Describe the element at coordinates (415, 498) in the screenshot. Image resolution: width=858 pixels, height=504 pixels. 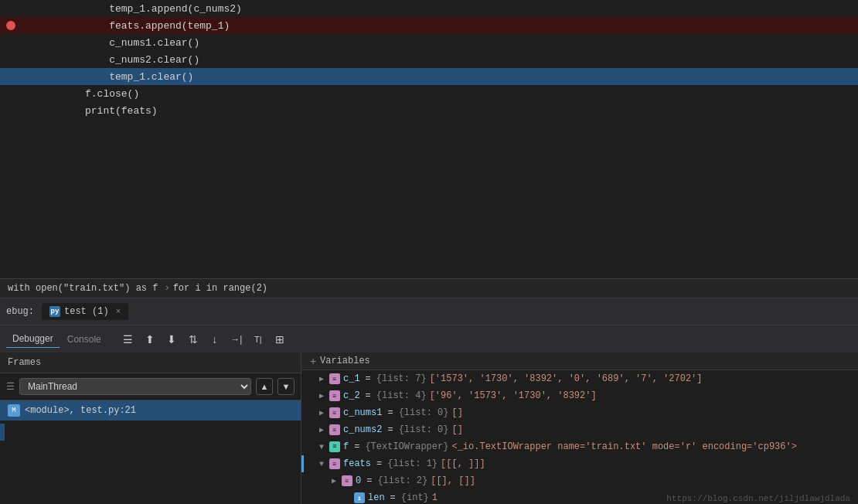
I see `var-type-len: {int}` at that location.